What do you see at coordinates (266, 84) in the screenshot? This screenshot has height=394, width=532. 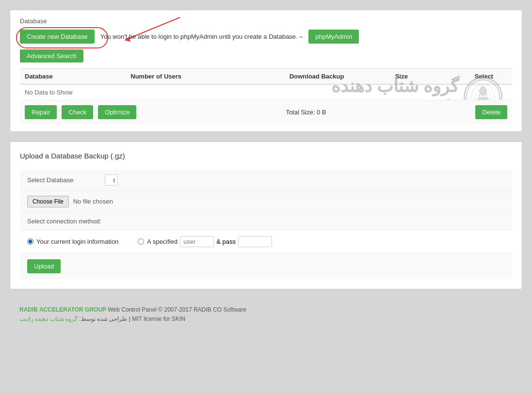 I see `database-table: Database Number of Users Download Backup…` at bounding box center [266, 84].